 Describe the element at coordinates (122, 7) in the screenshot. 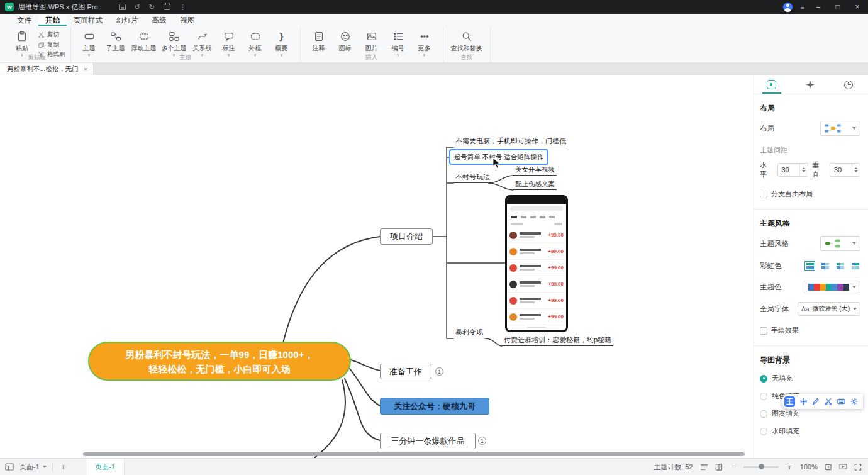

I see `save-icon` at that location.